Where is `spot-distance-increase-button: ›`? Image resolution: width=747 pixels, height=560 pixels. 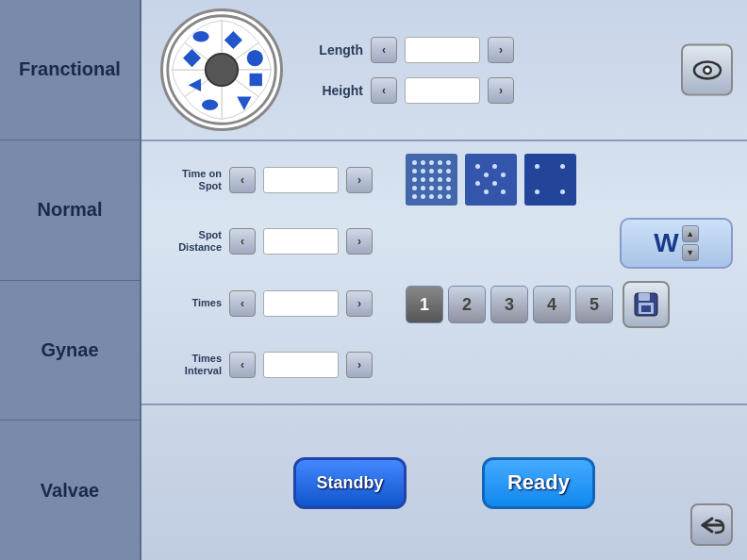
spot-distance-increase-button: › is located at coordinates (359, 241).